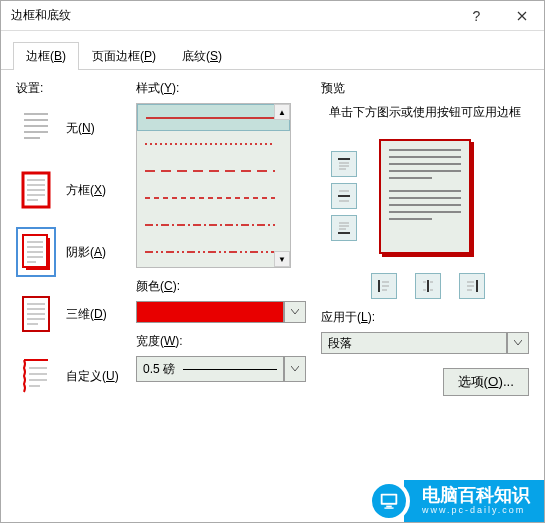 The height and width of the screenshot is (523, 545). What do you see at coordinates (86, 190) in the screenshot?
I see `setting-box-label: 方框(X)` at bounding box center [86, 190].